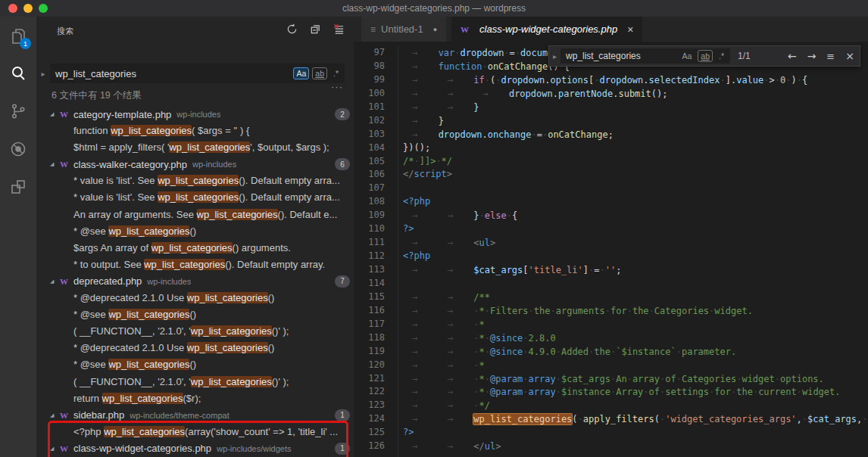 This screenshot has height=457, width=868. I want to click on explorer-icon: 1, so click(18, 36).